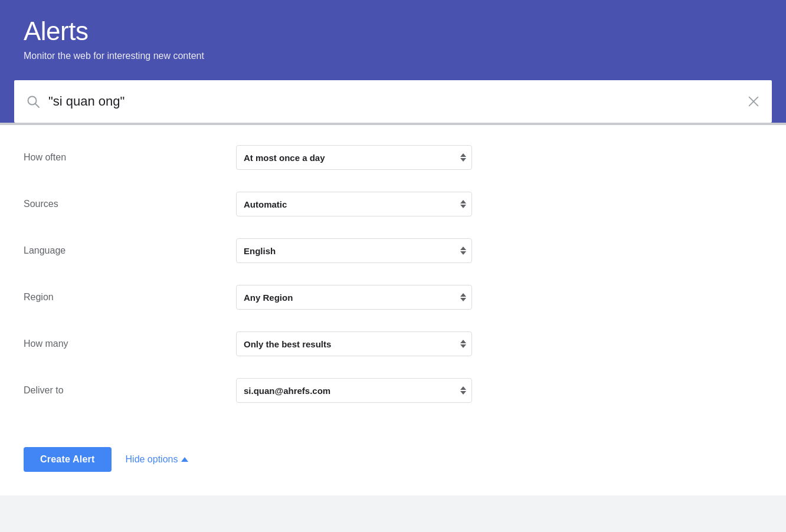 Image resolution: width=786 pixels, height=532 pixels. Describe the element at coordinates (393, 31) in the screenshot. I see `page-title: Alerts` at that location.